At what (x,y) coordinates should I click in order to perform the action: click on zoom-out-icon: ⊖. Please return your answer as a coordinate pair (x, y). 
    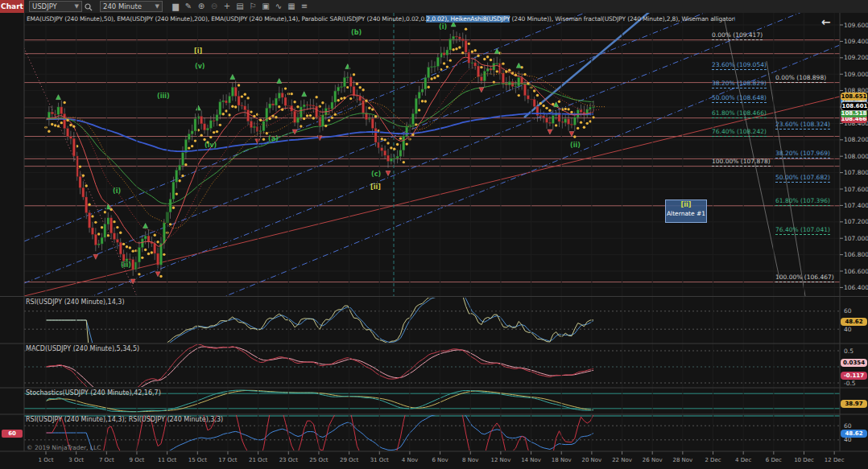
    Looking at the image, I should click on (214, 6).